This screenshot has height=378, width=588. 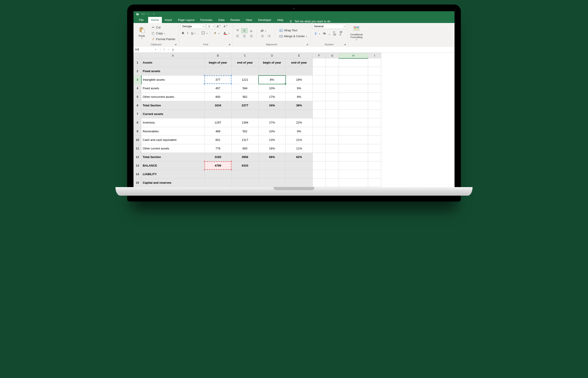 What do you see at coordinates (245, 131) in the screenshot?
I see `cell: 552` at bounding box center [245, 131].